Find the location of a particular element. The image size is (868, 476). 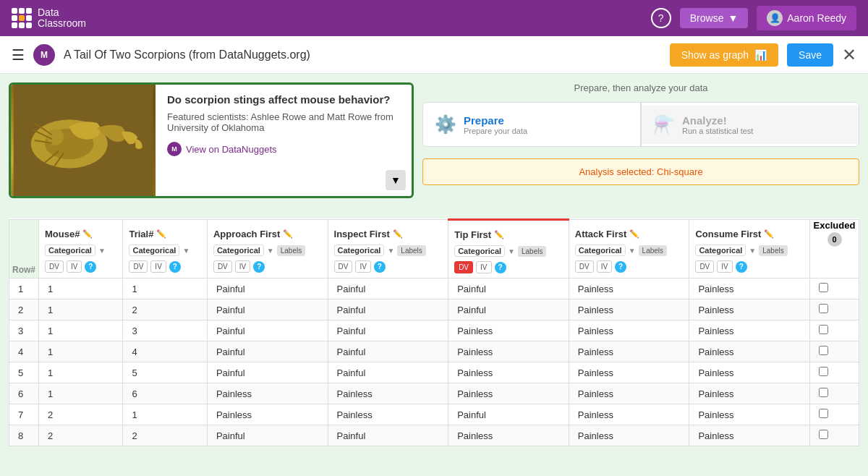

consume-dv-btn: DV is located at coordinates (705, 266).